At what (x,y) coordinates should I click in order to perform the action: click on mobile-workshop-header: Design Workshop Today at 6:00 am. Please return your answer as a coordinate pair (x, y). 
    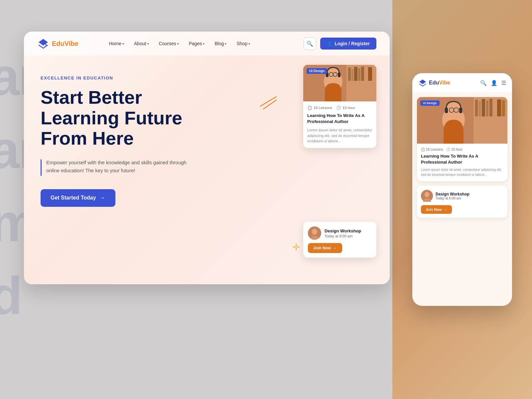
    Looking at the image, I should click on (462, 196).